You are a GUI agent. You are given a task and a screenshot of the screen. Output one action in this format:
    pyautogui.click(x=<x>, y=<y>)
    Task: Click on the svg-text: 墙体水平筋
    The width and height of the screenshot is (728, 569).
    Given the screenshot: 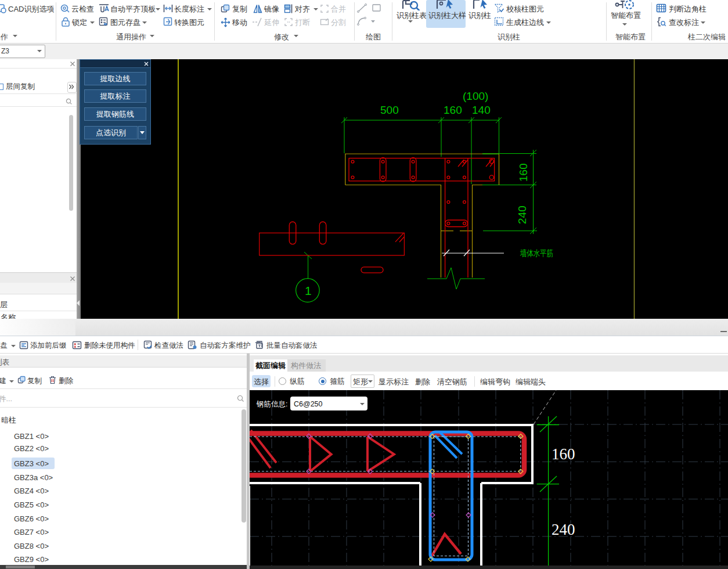 What is the action you would take?
    pyautogui.click(x=536, y=253)
    